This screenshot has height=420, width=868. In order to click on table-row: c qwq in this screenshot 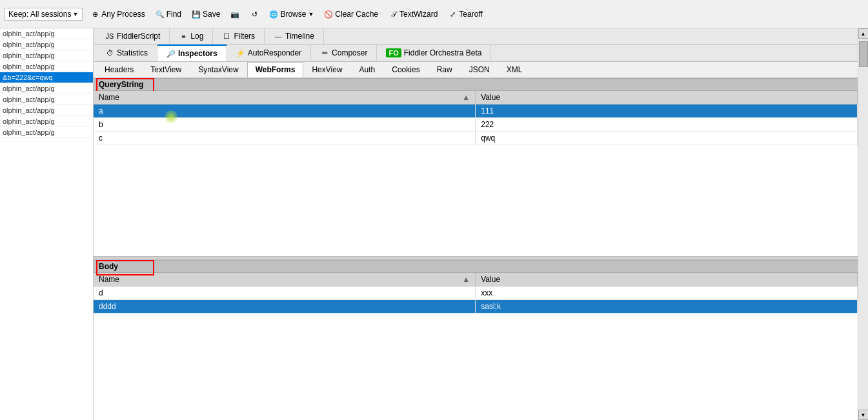, I will do `click(476, 138)`.